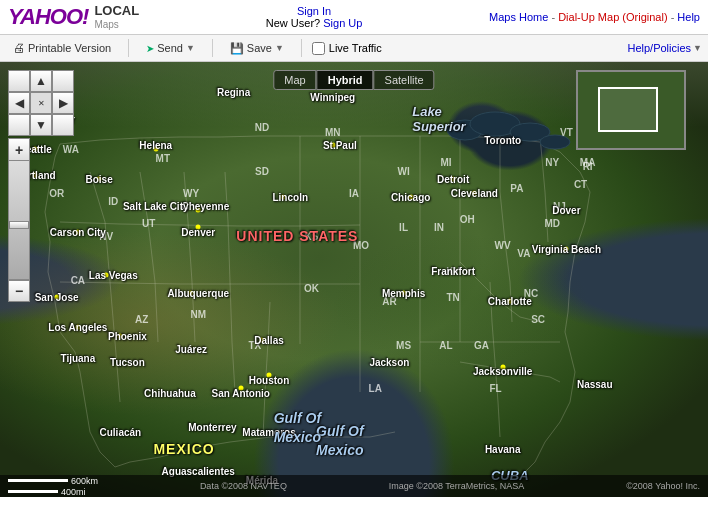 This screenshot has width=708, height=508. Describe the element at coordinates (698, 48) in the screenshot. I see `help-policies-arrow: ▼` at that location.